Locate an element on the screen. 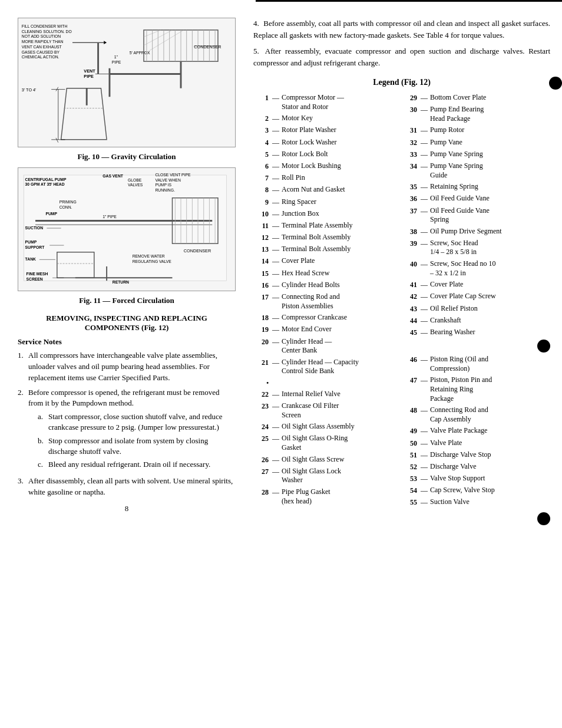 This screenshot has width=562, height=728. page-number: 8 is located at coordinates (127, 509).